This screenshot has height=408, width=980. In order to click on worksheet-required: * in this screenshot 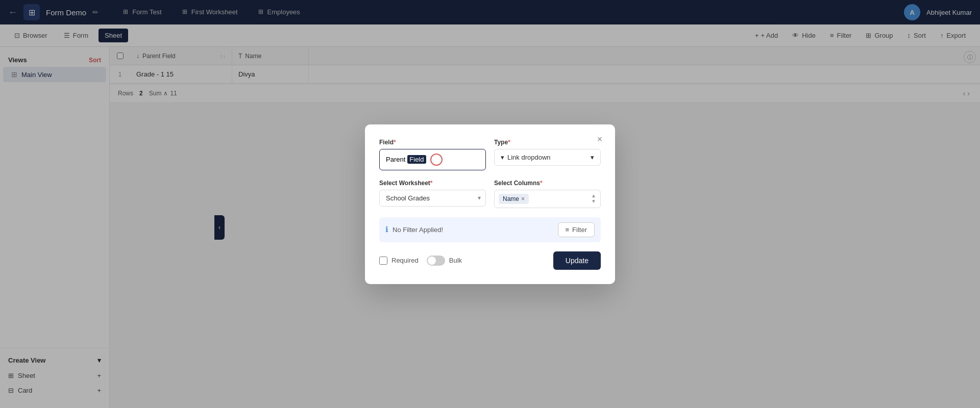, I will do `click(432, 183)`.